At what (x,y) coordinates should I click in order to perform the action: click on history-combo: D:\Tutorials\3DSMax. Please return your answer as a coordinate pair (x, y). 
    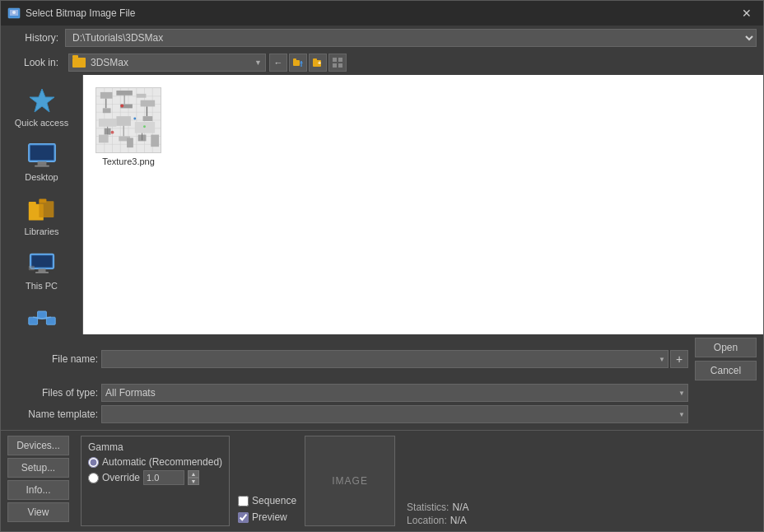
    Looking at the image, I should click on (411, 38).